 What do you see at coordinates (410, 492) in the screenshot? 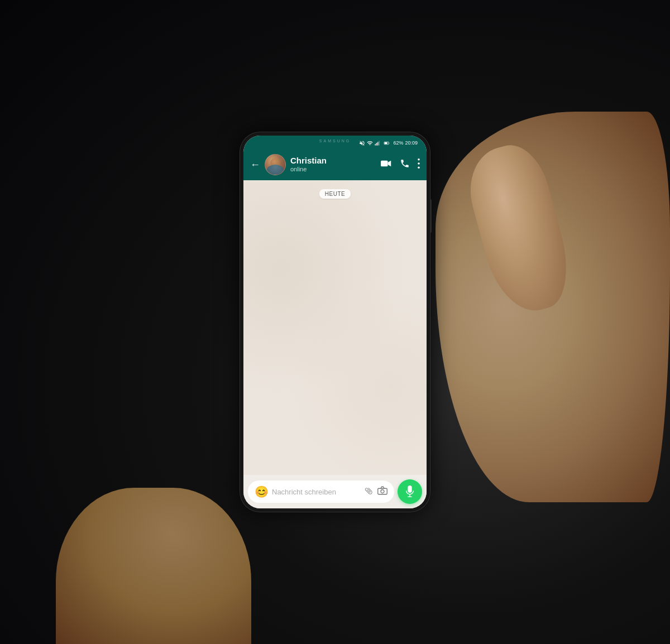
I see `mic-button` at bounding box center [410, 492].